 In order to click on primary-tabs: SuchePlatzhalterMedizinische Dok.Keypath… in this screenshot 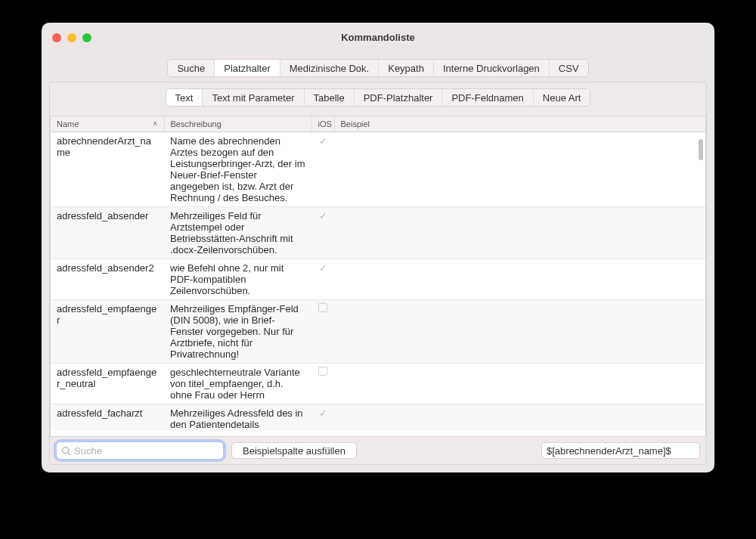, I will do `click(378, 68)`.